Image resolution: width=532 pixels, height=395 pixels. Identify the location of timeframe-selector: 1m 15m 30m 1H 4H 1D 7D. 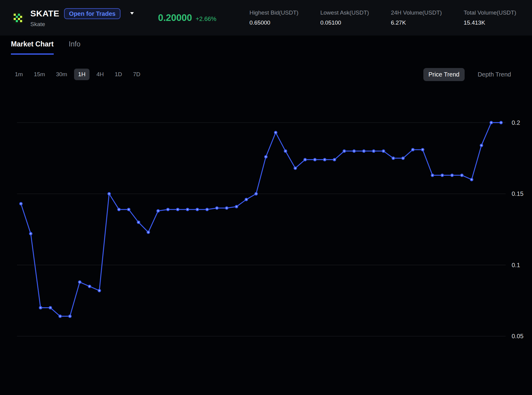
(78, 74).